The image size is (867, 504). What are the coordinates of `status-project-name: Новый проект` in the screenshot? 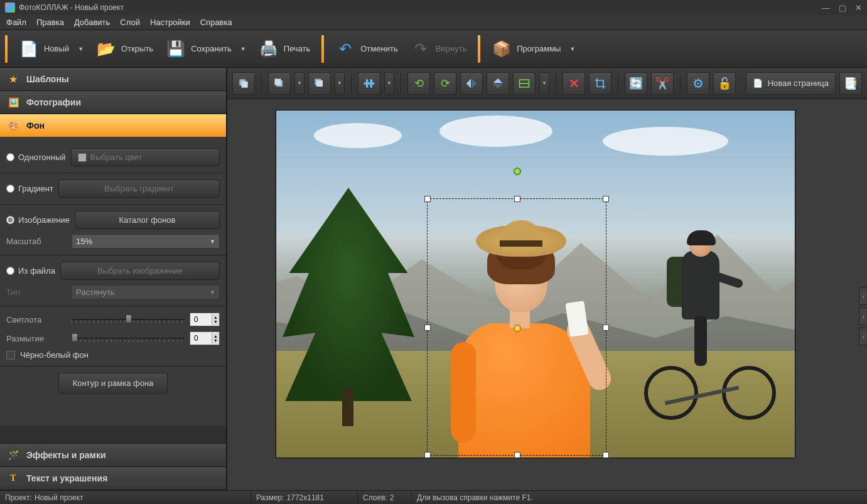 It's located at (59, 498).